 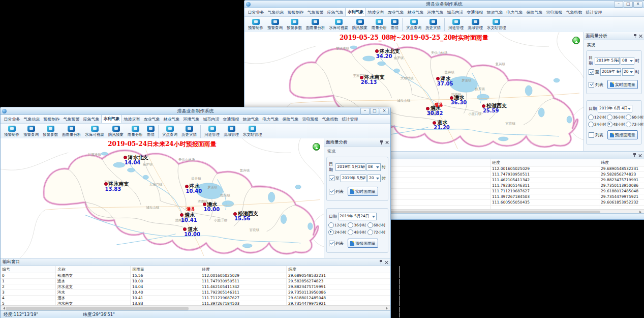 What do you see at coordinates (607, 61) in the screenshot?
I see `start-date-select: 2019年 5月25日` at bounding box center [607, 61].